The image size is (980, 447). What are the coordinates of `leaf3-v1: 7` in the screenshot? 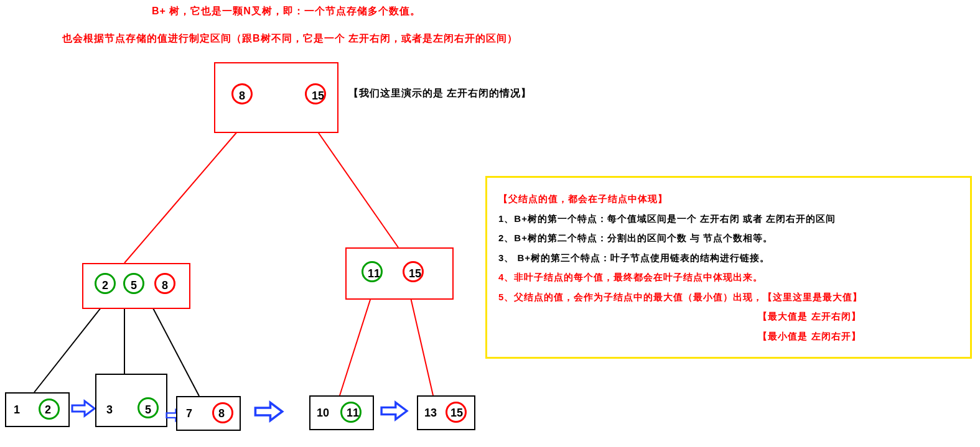 It's located at (189, 414).